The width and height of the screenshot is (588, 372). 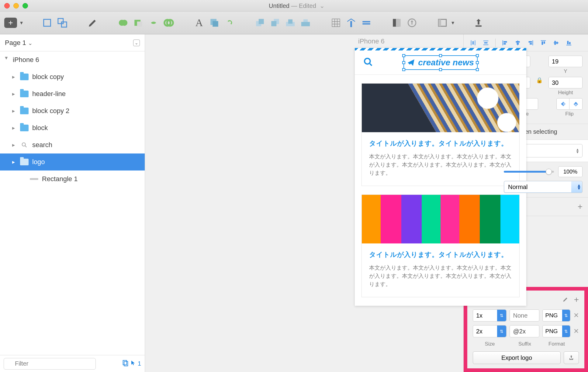 I want to click on minimize-window-button, so click(x=16, y=6).